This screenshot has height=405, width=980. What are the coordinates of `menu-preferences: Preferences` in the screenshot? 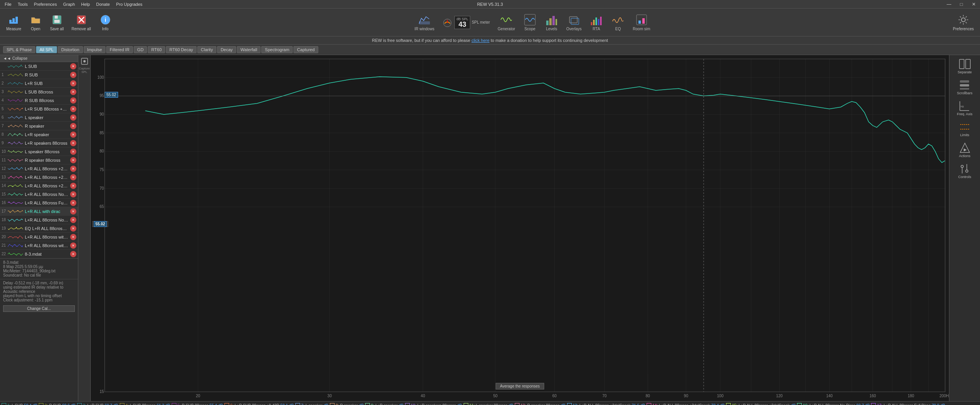 It's located at (45, 4).